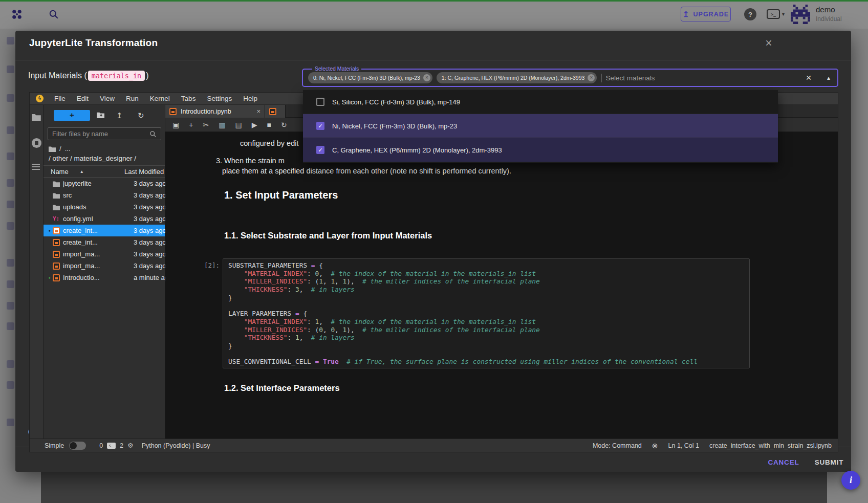  Describe the element at coordinates (104, 134) in the screenshot. I see `filter-files-input: Filter files by name` at that location.